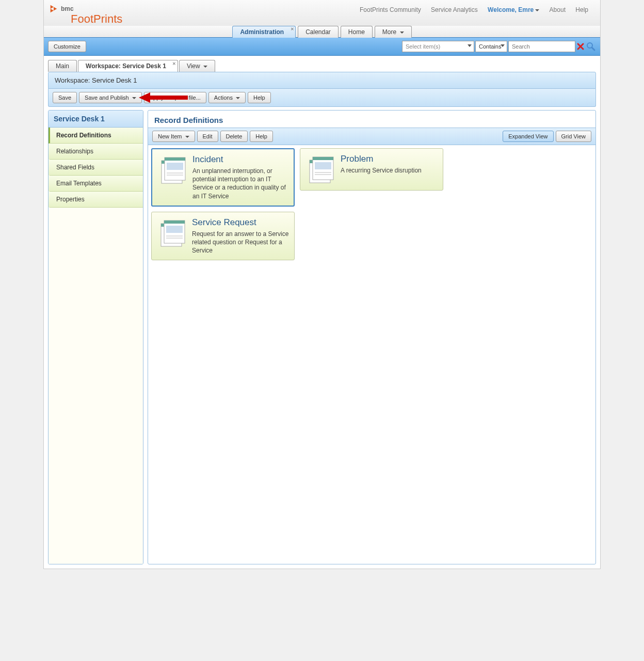 Image resolution: width=644 pixels, height=661 pixels. What do you see at coordinates (474, 10) in the screenshot?
I see `top-links: FootPrints Community Service Analytics W…` at bounding box center [474, 10].